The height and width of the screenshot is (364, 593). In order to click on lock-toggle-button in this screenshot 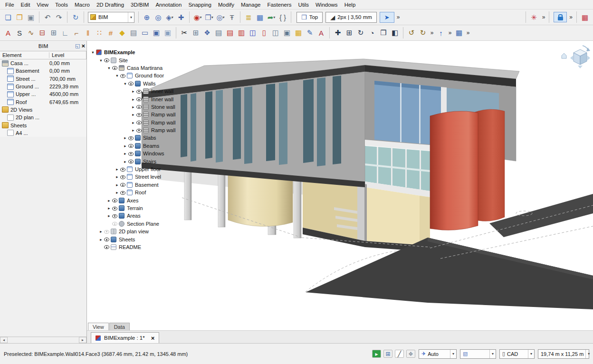, I will do `click(560, 17)`.